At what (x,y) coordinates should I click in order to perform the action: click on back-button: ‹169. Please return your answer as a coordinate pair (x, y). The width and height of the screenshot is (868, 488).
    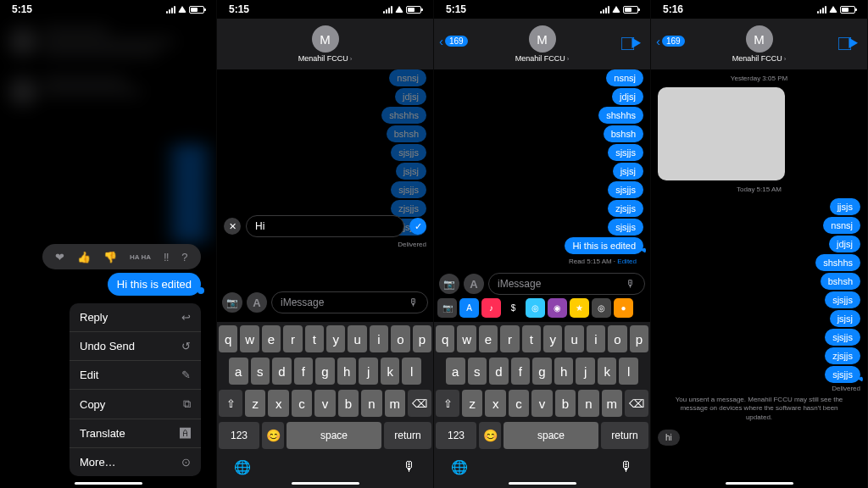
    Looking at the image, I should click on (453, 41).